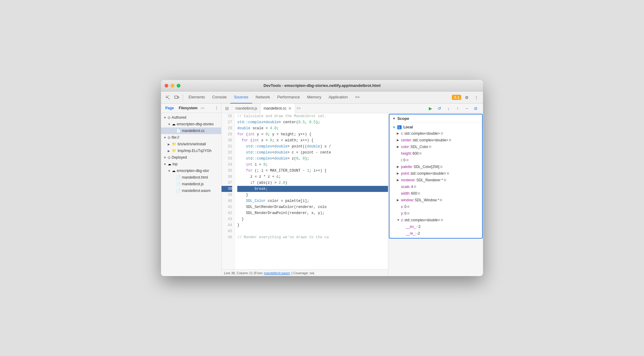  Describe the element at coordinates (436, 187) in the screenshot. I see `scope-row-scale: ▶ scale: 4 ⊞` at that location.